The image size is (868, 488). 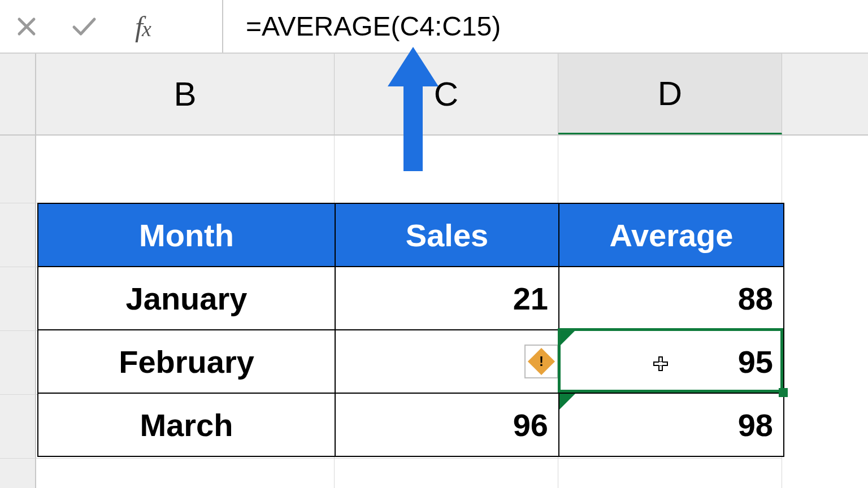 I want to click on table-header-row: Month Sales Average, so click(x=411, y=235).